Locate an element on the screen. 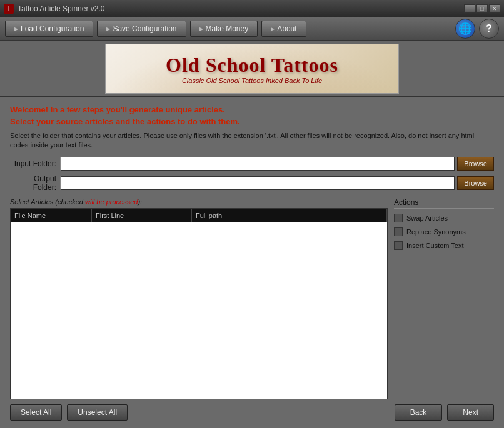 Image resolution: width=504 pixels, height=428 pixels. col-full-path: Full path is located at coordinates (290, 216).